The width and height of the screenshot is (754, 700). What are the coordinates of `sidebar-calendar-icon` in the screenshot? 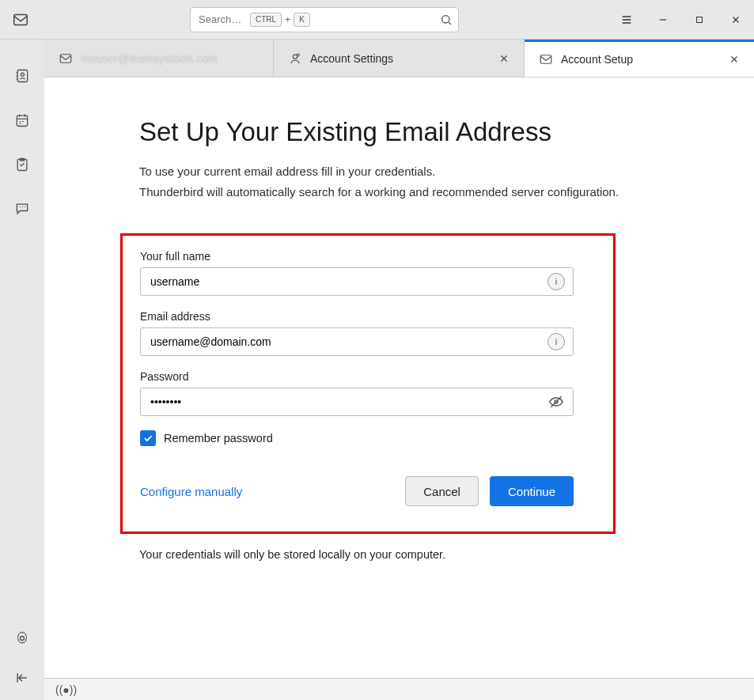 It's located at (22, 120).